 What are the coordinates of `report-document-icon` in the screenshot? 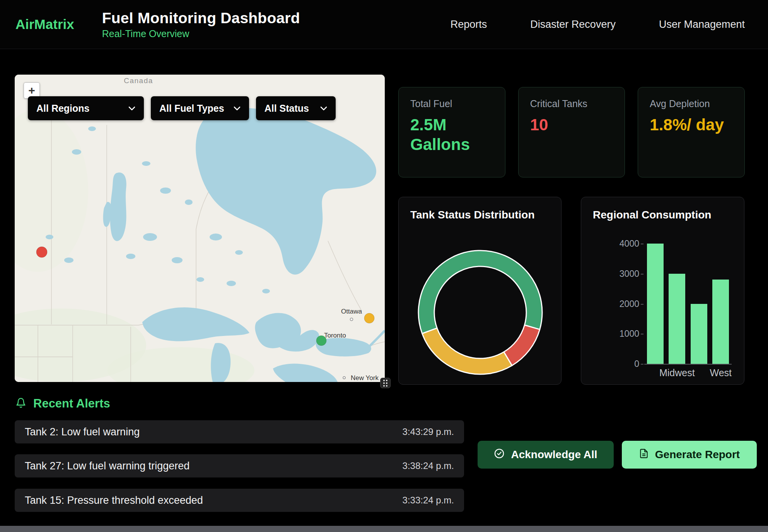 It's located at (644, 455).